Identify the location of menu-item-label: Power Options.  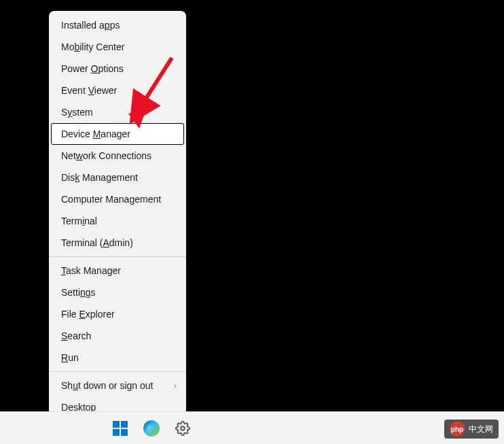
(92, 69).